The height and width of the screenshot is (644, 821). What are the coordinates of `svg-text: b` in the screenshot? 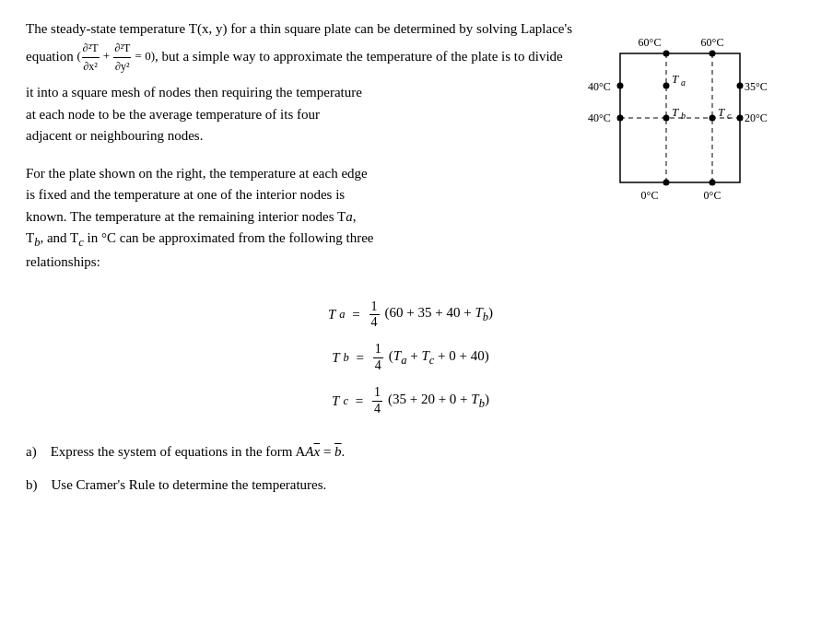 It's located at (684, 116).